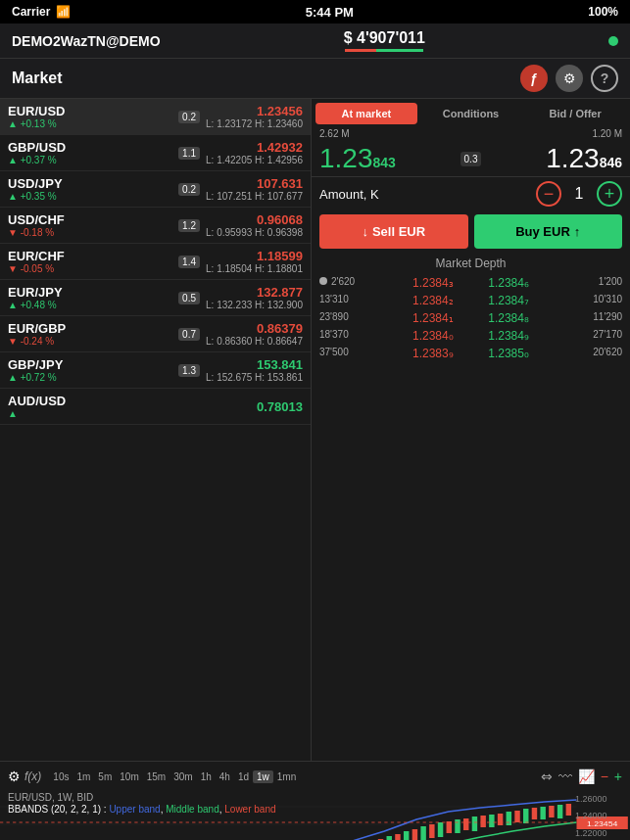  I want to click on currency-item: EUR/CHF ▼ -0.05 % 1.4 1.18599 L: 1.18504…, so click(155, 262).